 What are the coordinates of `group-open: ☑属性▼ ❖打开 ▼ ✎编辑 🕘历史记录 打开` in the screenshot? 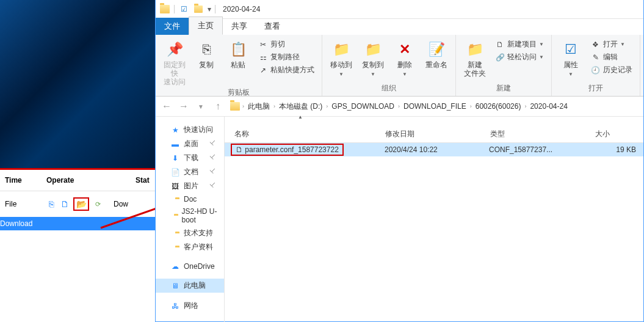 It's located at (596, 65).